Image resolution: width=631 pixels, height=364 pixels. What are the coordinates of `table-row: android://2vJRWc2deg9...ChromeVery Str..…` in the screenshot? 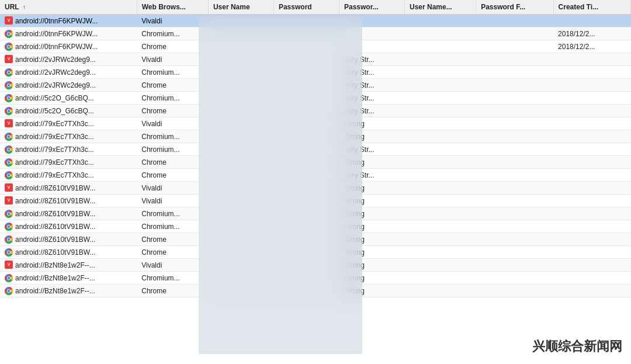 It's located at (316, 85).